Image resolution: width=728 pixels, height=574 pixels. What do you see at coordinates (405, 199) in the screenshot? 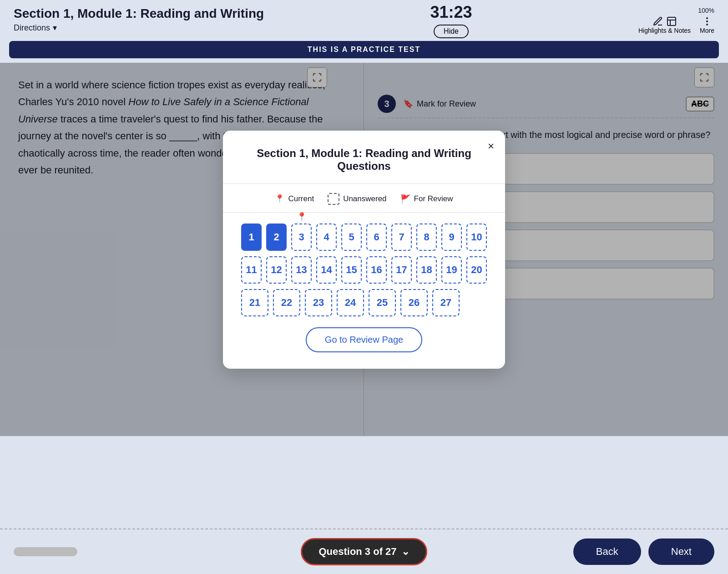
I see `review-flag-icon: 🚩` at bounding box center [405, 199].